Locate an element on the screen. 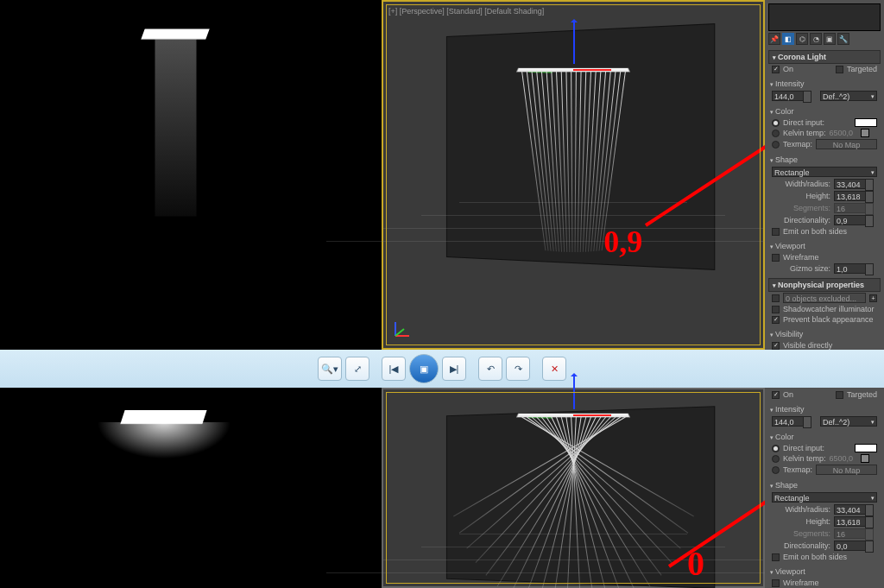 Image resolution: width=884 pixels, height=588 pixels. rotate-left-button: ↶ is located at coordinates (490, 369).